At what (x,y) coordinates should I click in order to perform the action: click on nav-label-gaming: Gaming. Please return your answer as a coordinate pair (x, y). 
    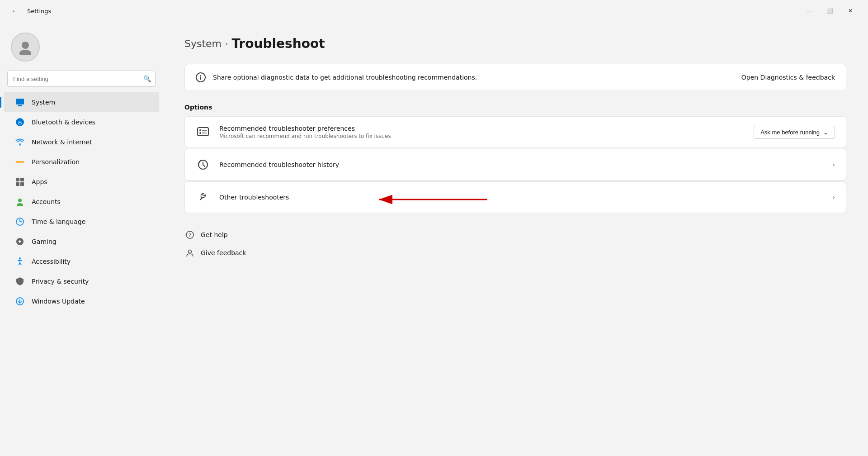
    Looking at the image, I should click on (44, 242).